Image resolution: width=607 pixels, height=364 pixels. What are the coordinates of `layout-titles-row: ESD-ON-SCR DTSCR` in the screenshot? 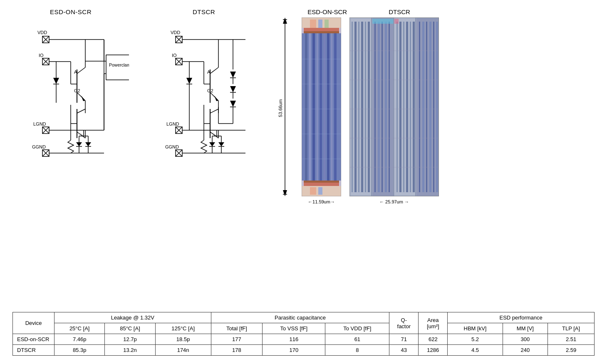 It's located at (359, 12).